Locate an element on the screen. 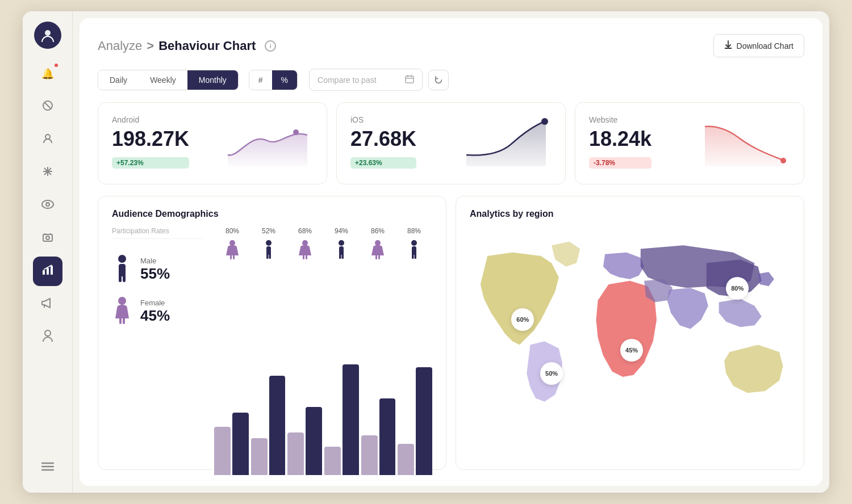 This screenshot has height=504, width=852. user-icon is located at coordinates (48, 140).